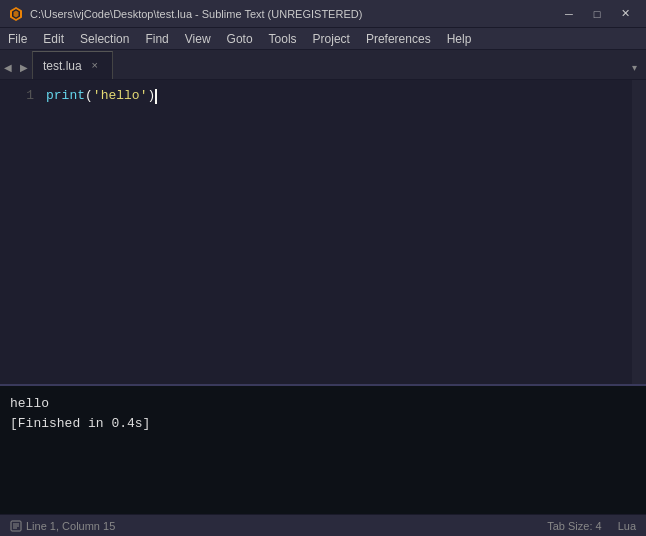  I want to click on sublime-icon, so click(16, 14).